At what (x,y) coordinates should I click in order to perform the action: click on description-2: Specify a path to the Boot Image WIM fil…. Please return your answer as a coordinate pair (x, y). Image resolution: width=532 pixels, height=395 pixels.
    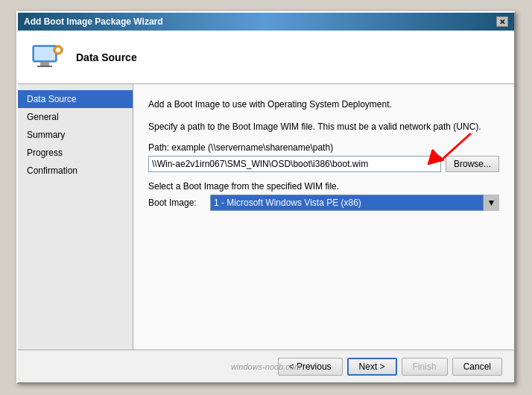
    Looking at the image, I should click on (323, 127).